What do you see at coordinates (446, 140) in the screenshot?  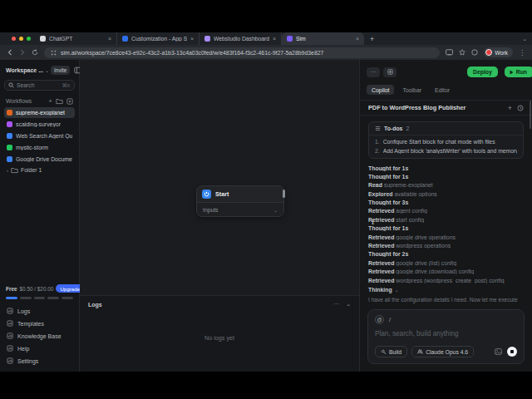 I see `todos-card: To-dos 2 1. Configure Start block for ch…` at bounding box center [446, 140].